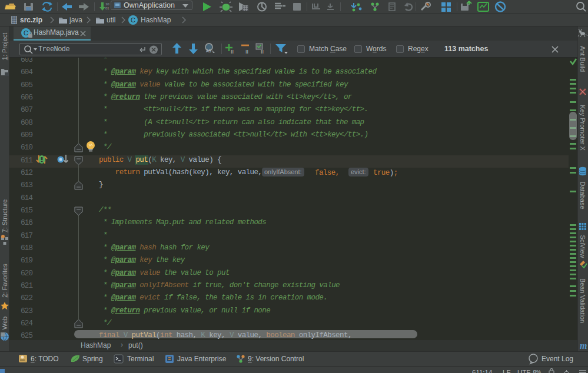 Image resolution: width=588 pixels, height=373 pixels. Describe the element at coordinates (208, 51) in the screenshot. I see `svg-text: AB` at that location.